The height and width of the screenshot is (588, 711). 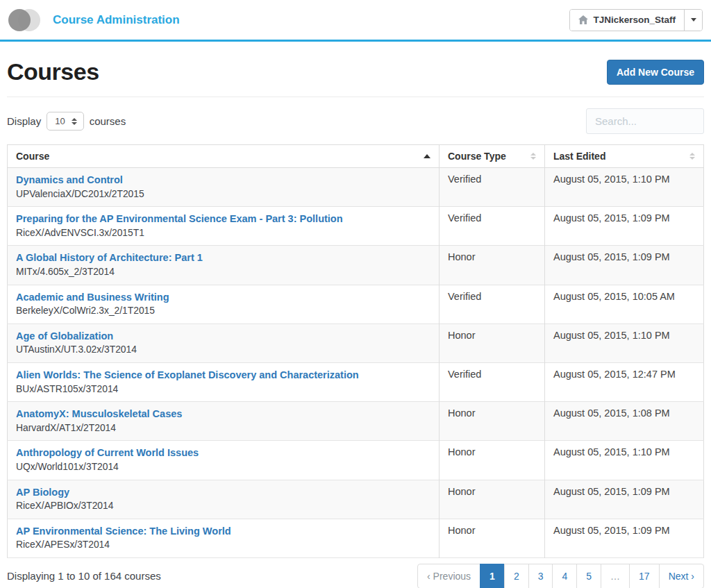 I want to click on table-row: Age of GlobalizationUTAustinX/UT.3.02x/3…, so click(x=356, y=343).